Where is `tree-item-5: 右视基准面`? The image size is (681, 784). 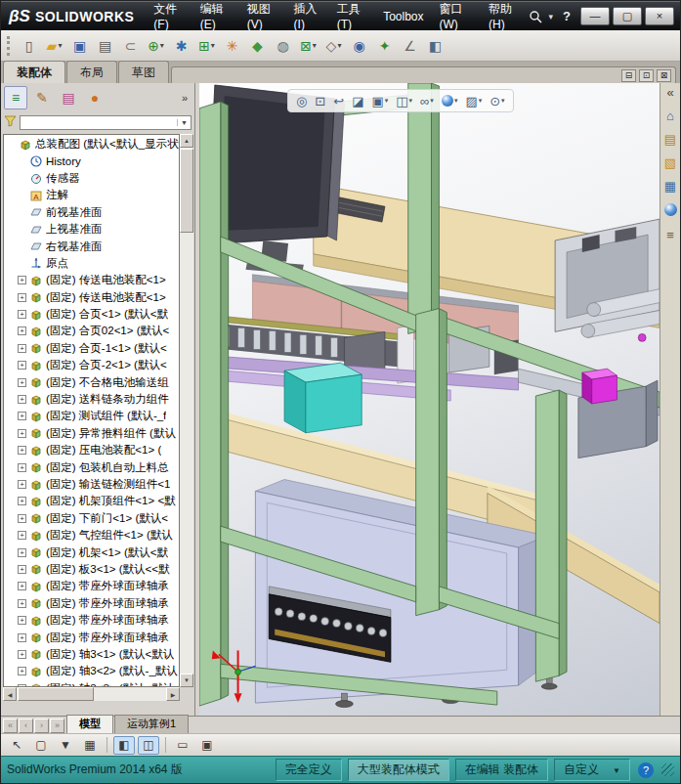
tree-item-5: 右视基准面 is located at coordinates (92, 246).